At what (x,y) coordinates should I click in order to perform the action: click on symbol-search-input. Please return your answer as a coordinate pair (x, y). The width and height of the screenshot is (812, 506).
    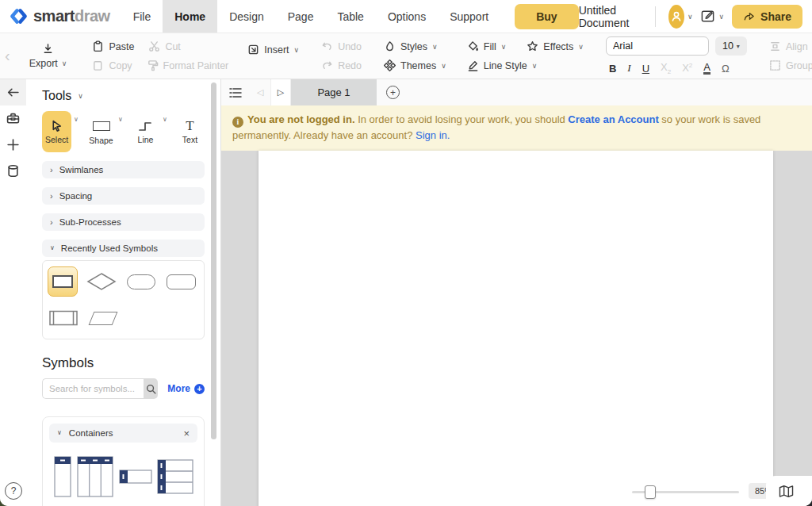
    Looking at the image, I should click on (93, 389).